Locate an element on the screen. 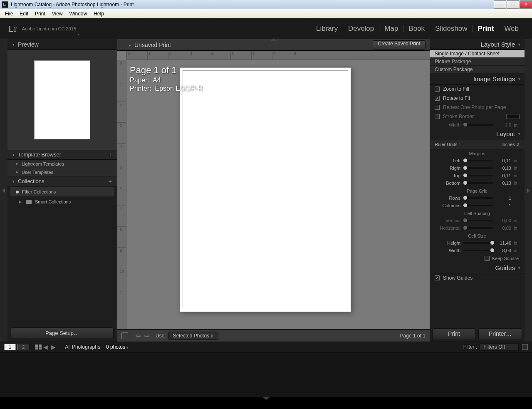  cell-height-slider: Height11,46in is located at coordinates (477, 243).